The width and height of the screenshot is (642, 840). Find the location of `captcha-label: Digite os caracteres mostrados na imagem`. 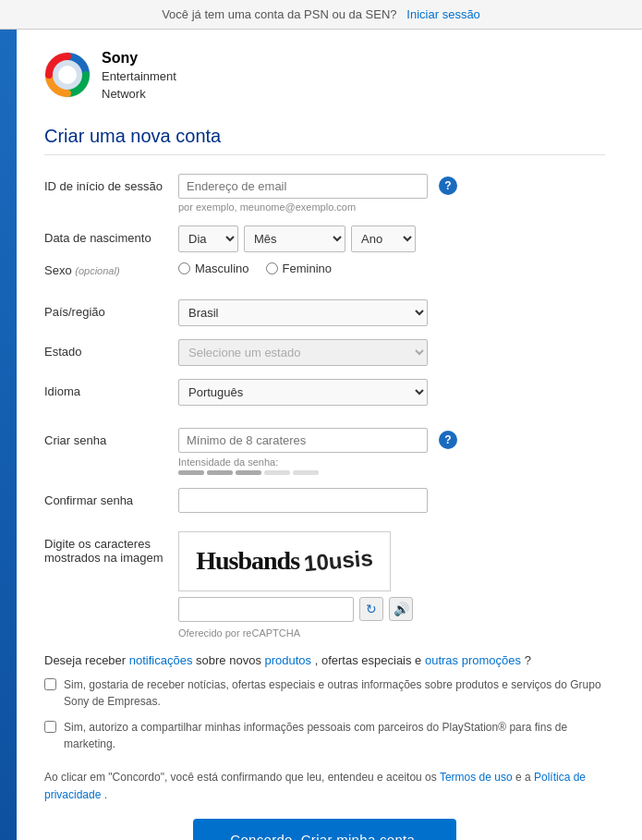

captcha-label: Digite os caracteres mostrados na imagem is located at coordinates (111, 548).